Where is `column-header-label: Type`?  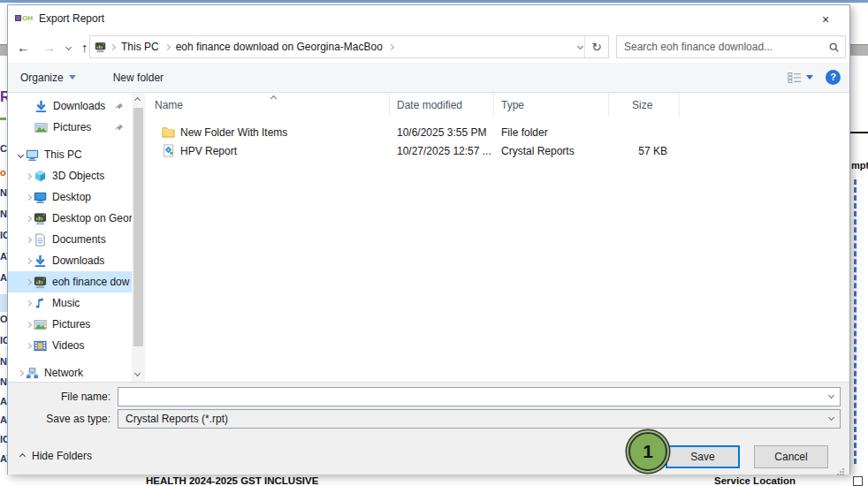
column-header-label: Type is located at coordinates (513, 105).